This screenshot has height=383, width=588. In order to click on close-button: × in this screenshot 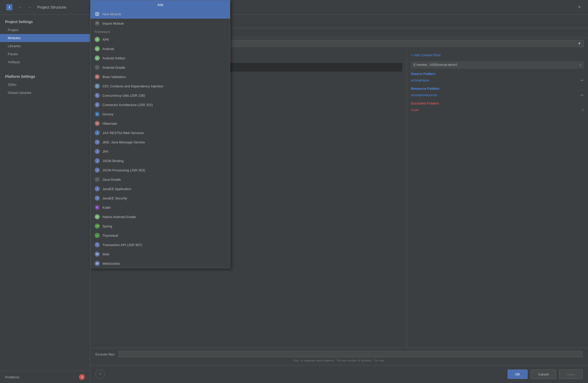, I will do `click(579, 7)`.